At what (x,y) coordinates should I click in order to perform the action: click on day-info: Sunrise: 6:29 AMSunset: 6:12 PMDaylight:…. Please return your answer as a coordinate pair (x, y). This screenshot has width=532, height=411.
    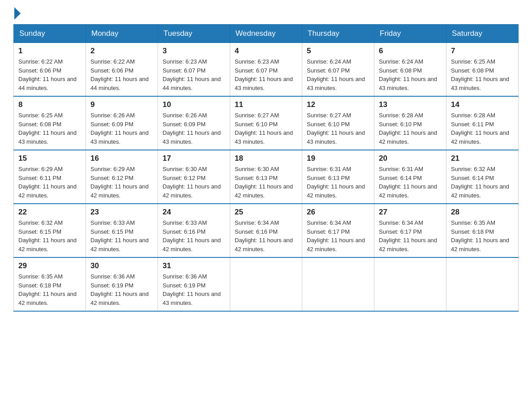
    Looking at the image, I should click on (122, 182).